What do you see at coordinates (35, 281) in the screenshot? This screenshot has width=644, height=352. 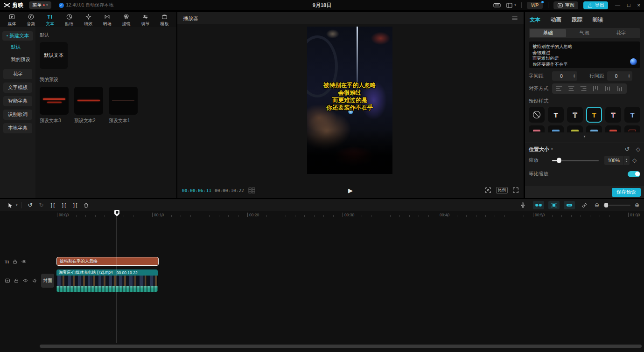 I see `speaker-icon` at bounding box center [35, 281].